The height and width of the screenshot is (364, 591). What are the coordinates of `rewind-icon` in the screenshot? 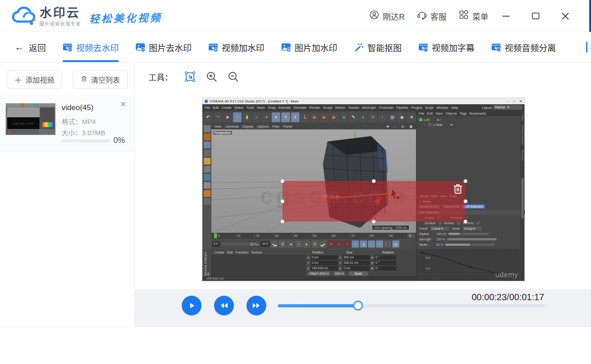 It's located at (224, 306).